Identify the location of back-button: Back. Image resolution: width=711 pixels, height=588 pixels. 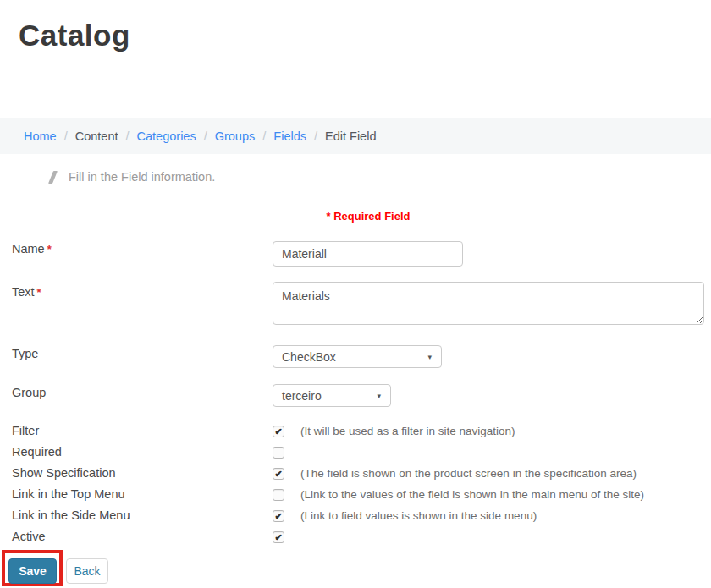
(87, 571).